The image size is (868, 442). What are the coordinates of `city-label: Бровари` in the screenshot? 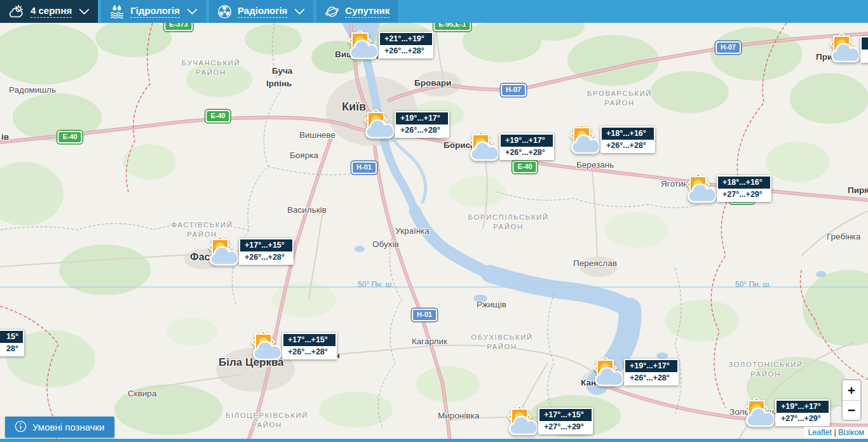 It's located at (433, 83).